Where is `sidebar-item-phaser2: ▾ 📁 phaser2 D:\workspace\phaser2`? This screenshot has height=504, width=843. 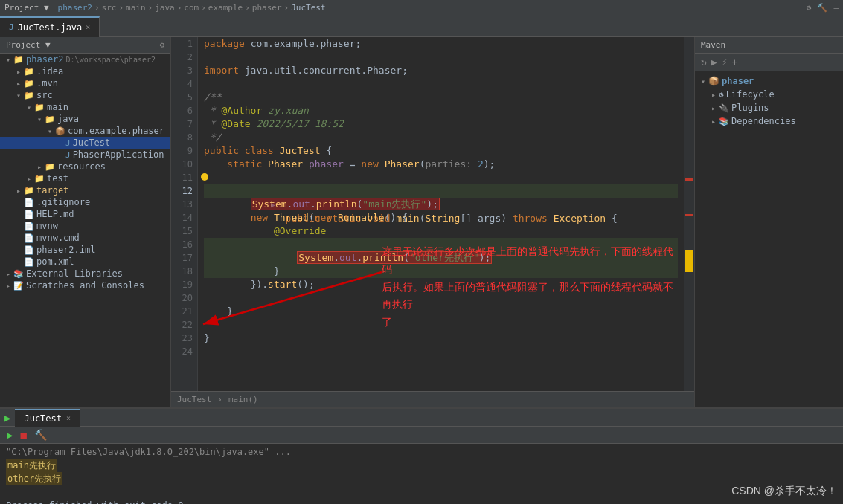 sidebar-item-phaser2: ▾ 📁 phaser2 D:\workspace\phaser2 is located at coordinates (85, 59).